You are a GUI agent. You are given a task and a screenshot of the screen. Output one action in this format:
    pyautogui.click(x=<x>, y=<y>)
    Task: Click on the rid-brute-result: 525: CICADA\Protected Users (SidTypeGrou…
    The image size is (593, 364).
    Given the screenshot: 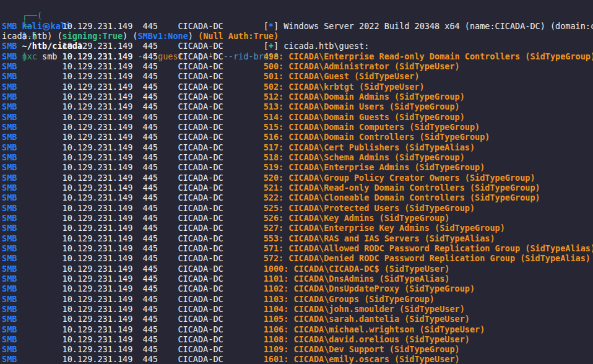 What is the action you would take?
    pyautogui.click(x=369, y=208)
    